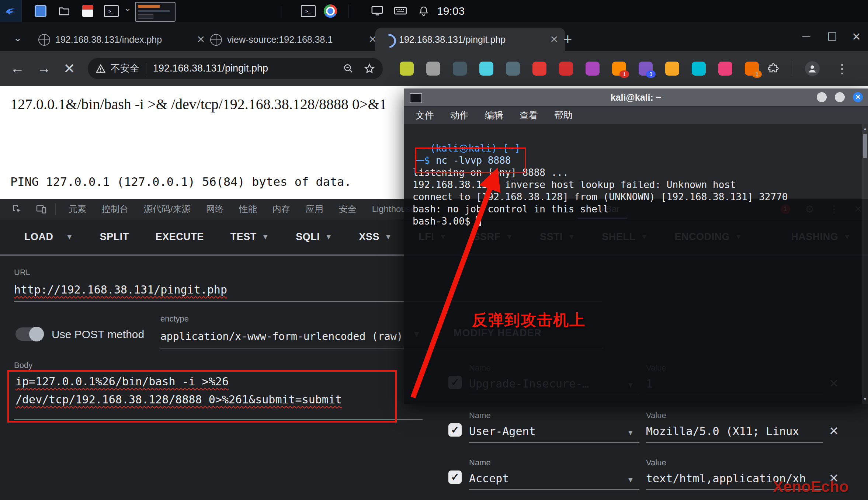  What do you see at coordinates (840, 97) in the screenshot?
I see `terminal-maximize-button` at bounding box center [840, 97].